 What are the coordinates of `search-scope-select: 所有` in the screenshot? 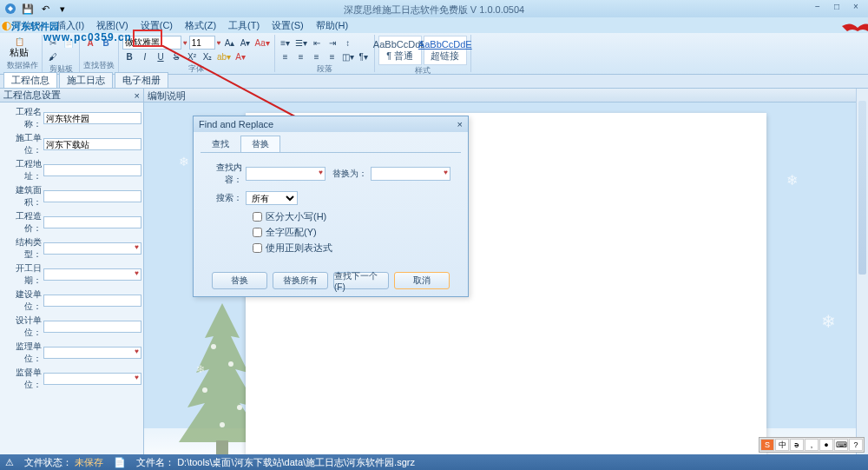 It's located at (272, 198).